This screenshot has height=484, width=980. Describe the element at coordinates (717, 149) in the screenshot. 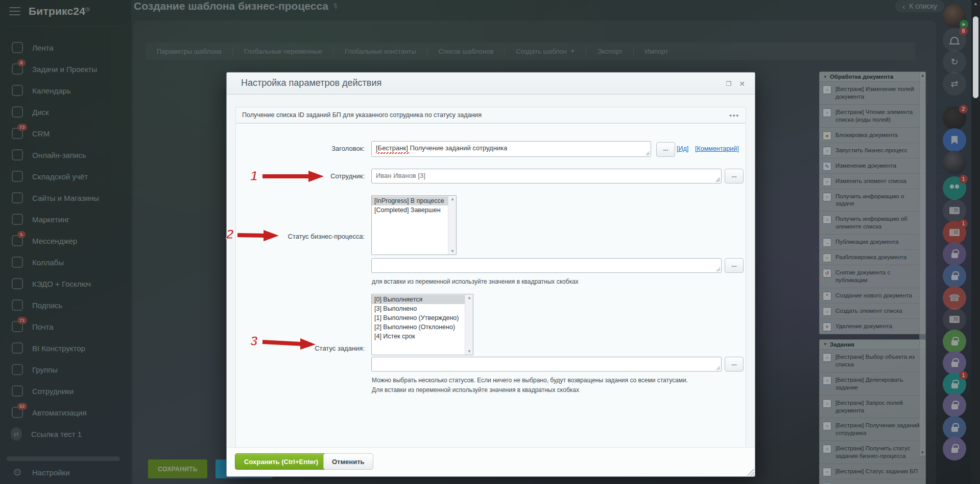

I see `insert-comment-link: [Комментарий]` at that location.